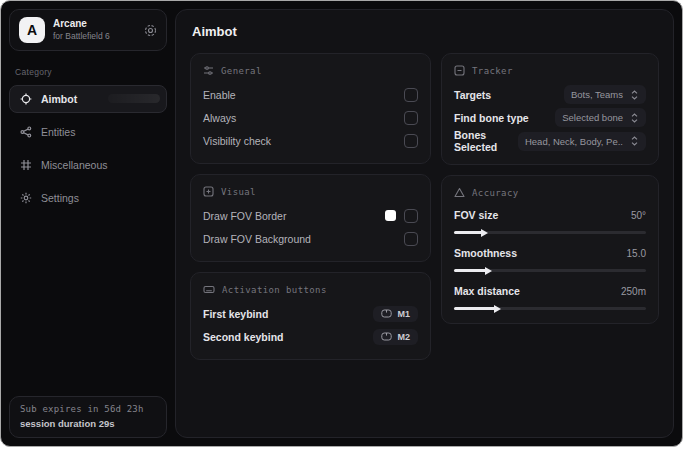 Image resolution: width=685 pixels, height=449 pixels. Describe the element at coordinates (460, 70) in the screenshot. I see `box-minus-icon` at that location.